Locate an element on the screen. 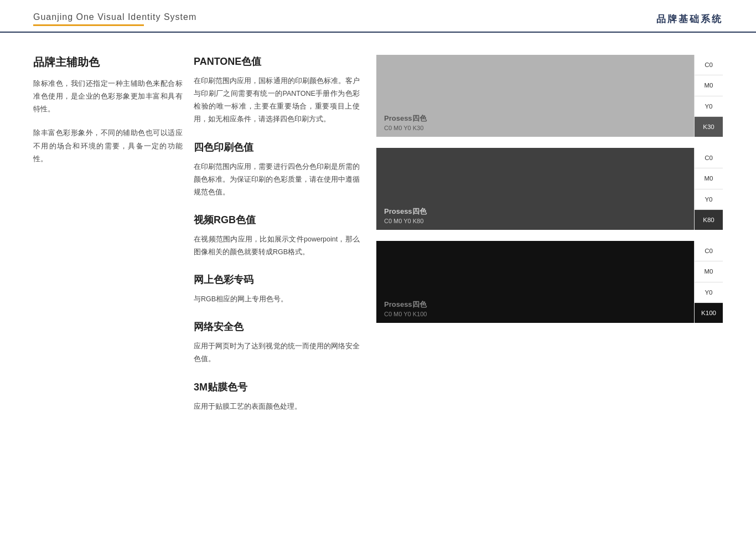 The width and height of the screenshot is (756, 535). cmyk-k100-c: C0 is located at coordinates (708, 251).